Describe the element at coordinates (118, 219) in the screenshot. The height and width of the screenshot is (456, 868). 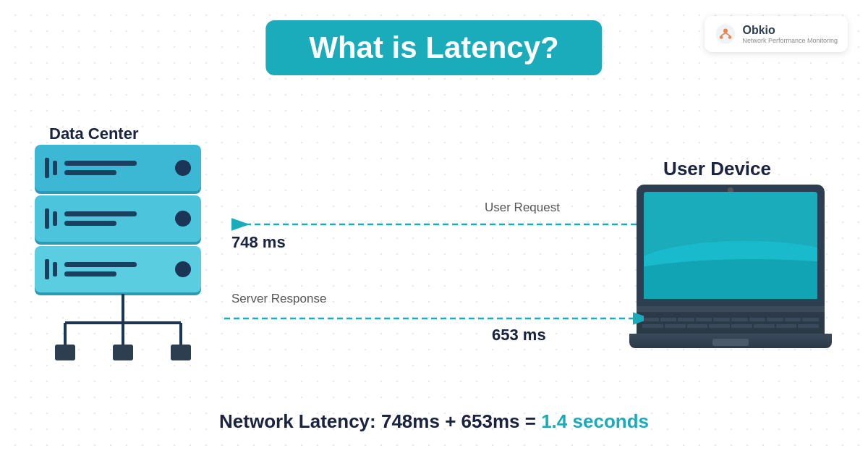
I see `server-unit-mid` at that location.